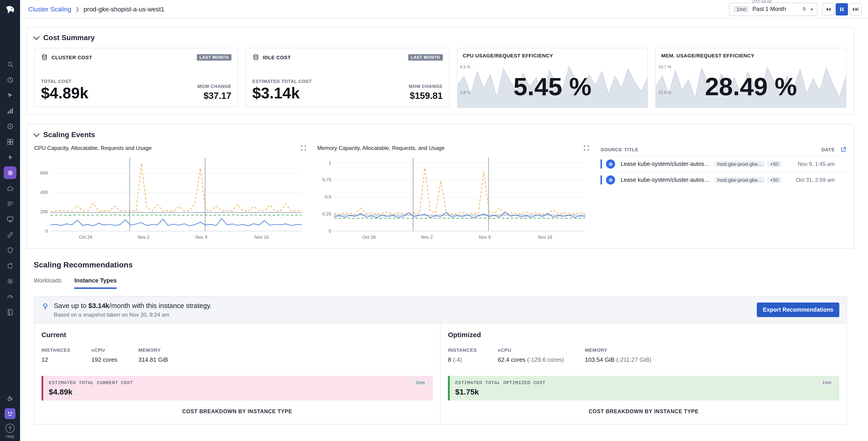 Image resolution: width=868 pixels, height=441 pixels. Describe the element at coordinates (237, 335) in the screenshot. I see `column-heading: Current` at that location.